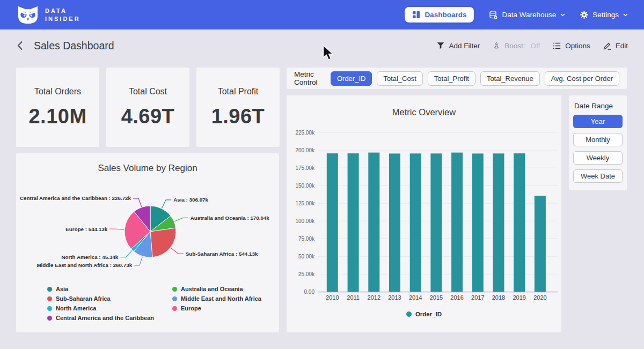 The height and width of the screenshot is (349, 644). What do you see at coordinates (457, 298) in the screenshot?
I see `x-axis-tick: 2016` at bounding box center [457, 298].